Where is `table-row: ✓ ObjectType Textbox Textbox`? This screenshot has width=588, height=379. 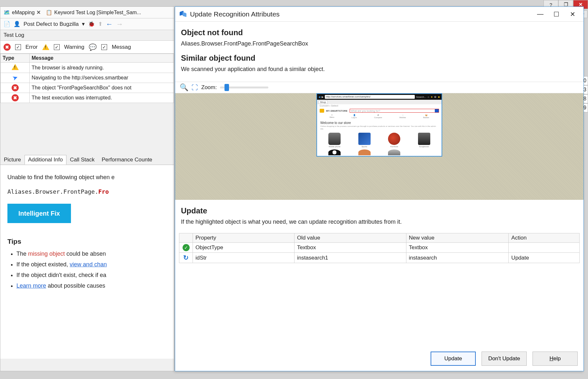
table-row: ✓ ObjectType Textbox Textbox is located at coordinates (379, 248).